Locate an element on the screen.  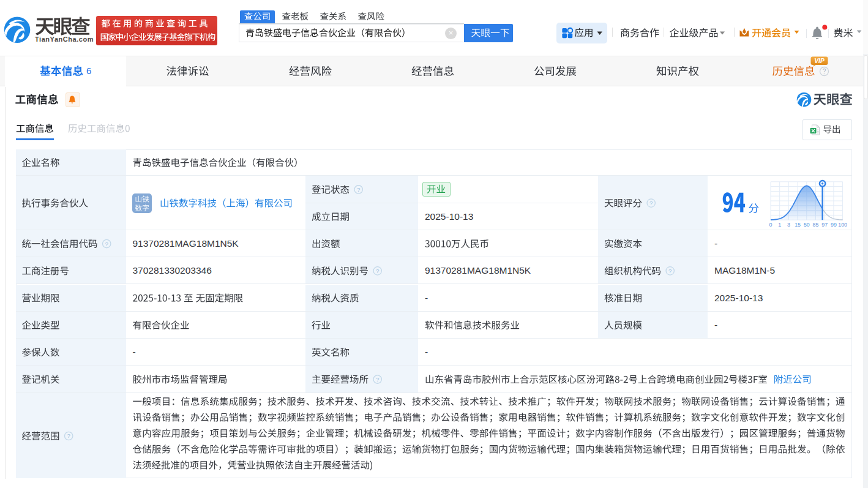
svg-text: 3 is located at coordinates (788, 225).